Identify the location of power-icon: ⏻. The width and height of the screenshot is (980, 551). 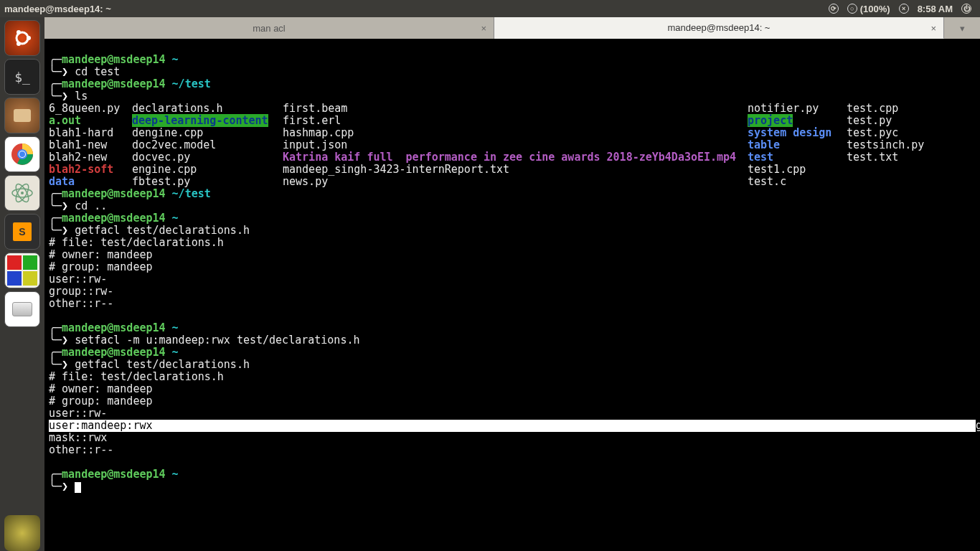
(966, 9).